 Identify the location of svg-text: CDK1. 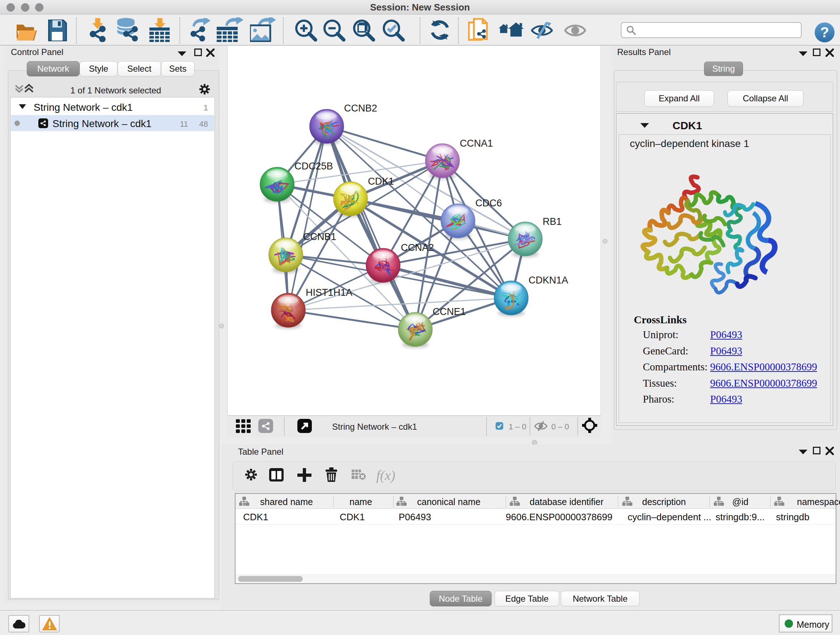
(381, 182).